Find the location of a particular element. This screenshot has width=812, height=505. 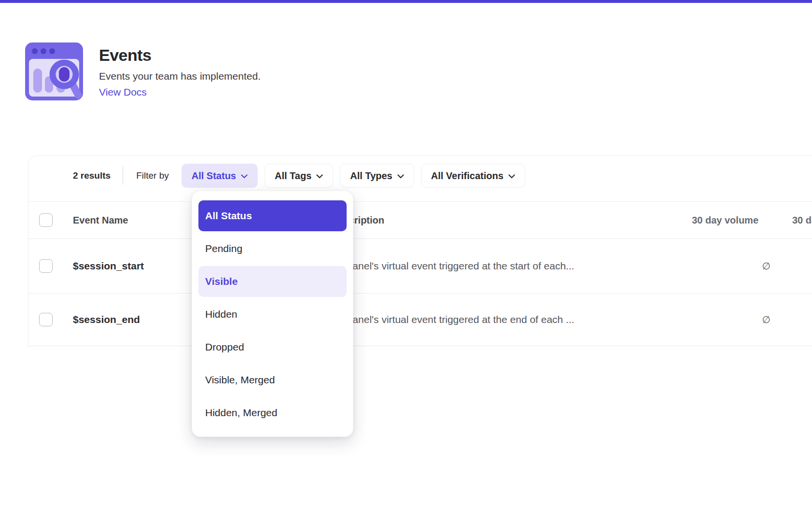

filter-all-types: All Types is located at coordinates (377, 176).